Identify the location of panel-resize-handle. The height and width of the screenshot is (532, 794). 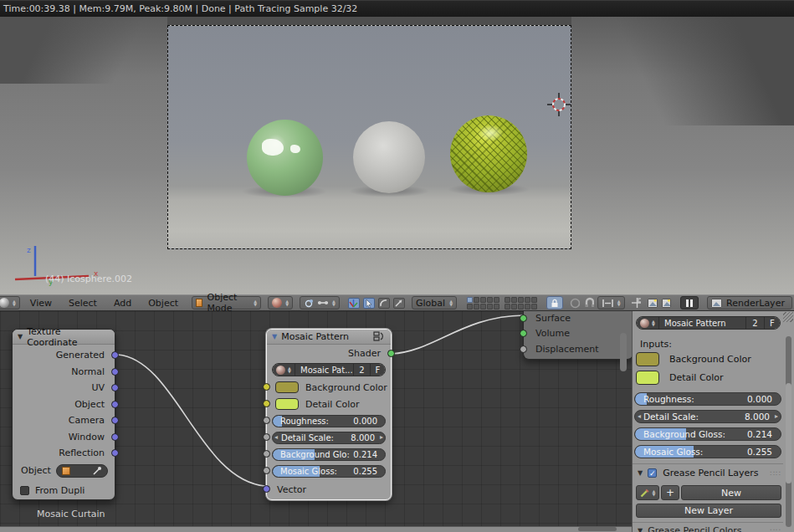
(788, 317).